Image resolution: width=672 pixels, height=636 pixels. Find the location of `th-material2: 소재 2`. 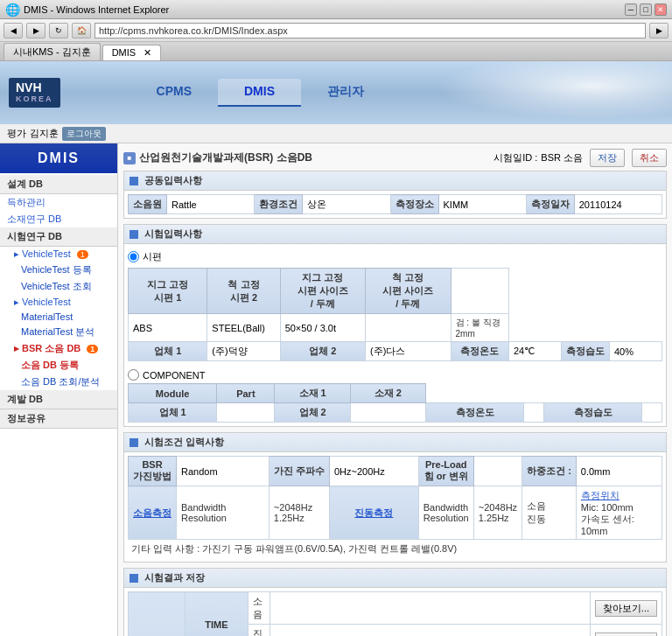

th-material2: 소재 2 is located at coordinates (388, 394).